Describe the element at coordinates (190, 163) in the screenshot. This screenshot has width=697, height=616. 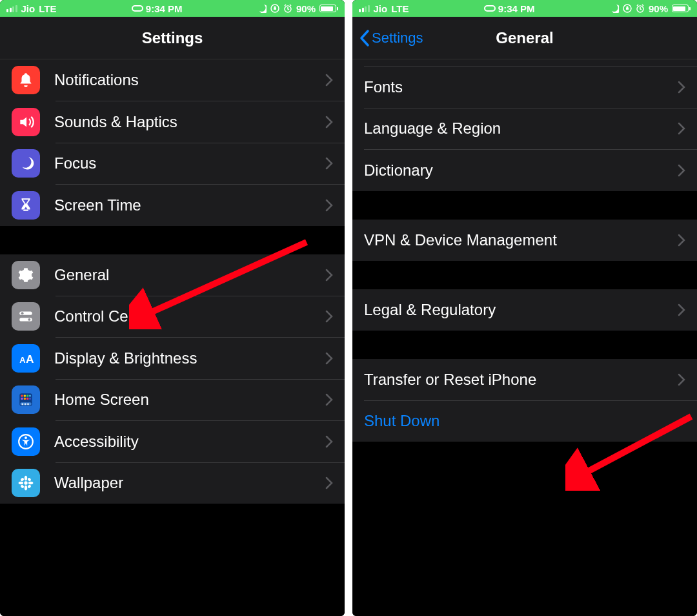
I see `row-label: Focus` at that location.